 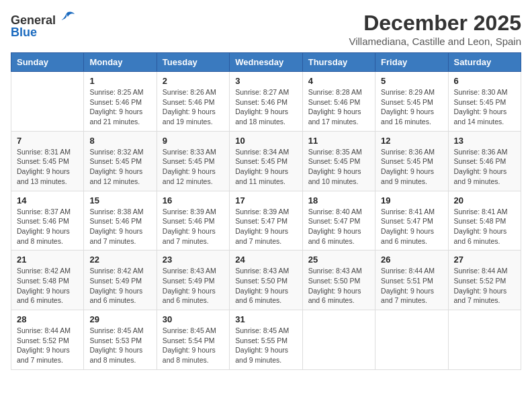 I want to click on cell-1-6: 13Sunrise: 8:36 AMSunset: 5:46 PMDayligh…, so click(x=484, y=161).